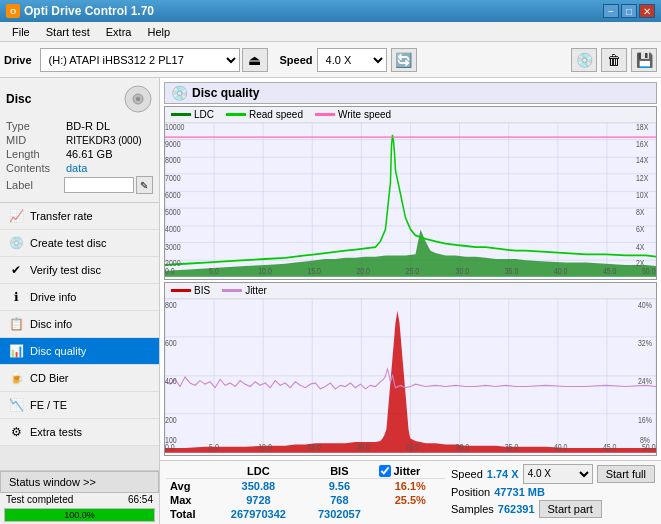  I want to click on avg-jitter: 16.1%, so click(410, 486).